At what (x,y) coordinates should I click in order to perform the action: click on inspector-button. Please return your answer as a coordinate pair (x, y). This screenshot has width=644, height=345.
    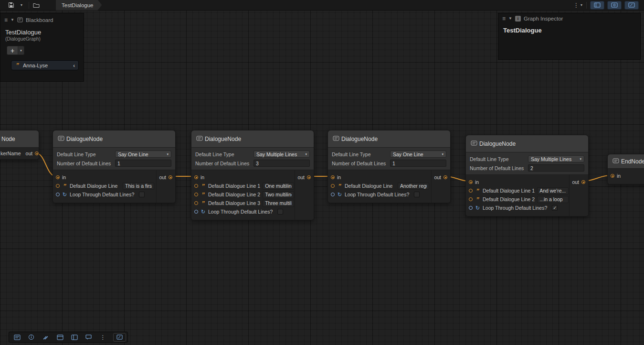
    Looking at the image, I should click on (32, 337).